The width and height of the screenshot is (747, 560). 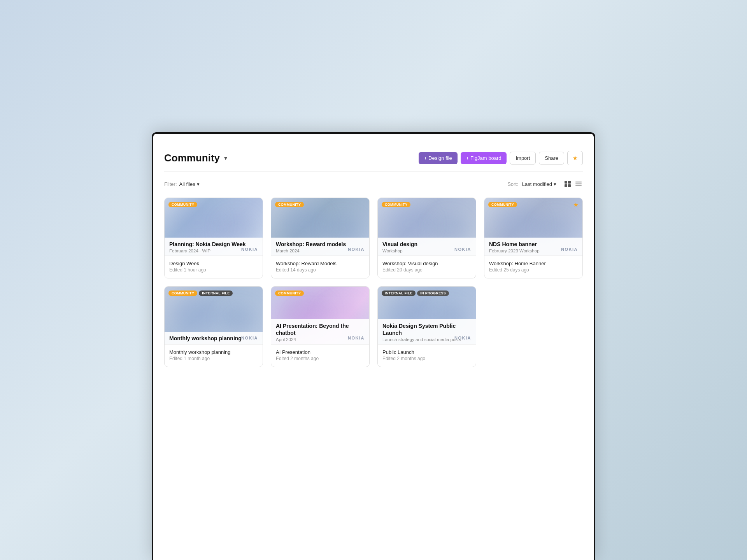 What do you see at coordinates (427, 268) in the screenshot?
I see `card-meta: Workshop: Visual design Edited 20 days a…` at bounding box center [427, 268].